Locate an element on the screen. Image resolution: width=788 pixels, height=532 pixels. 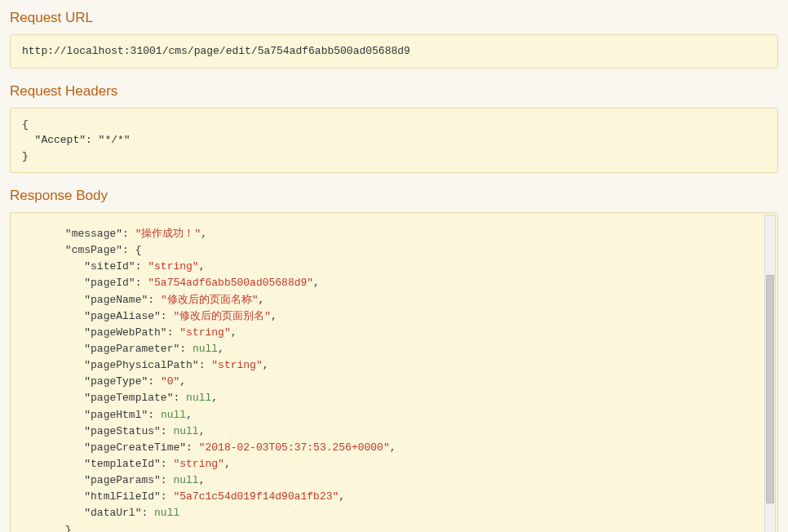
scrollbar is located at coordinates (770, 374).